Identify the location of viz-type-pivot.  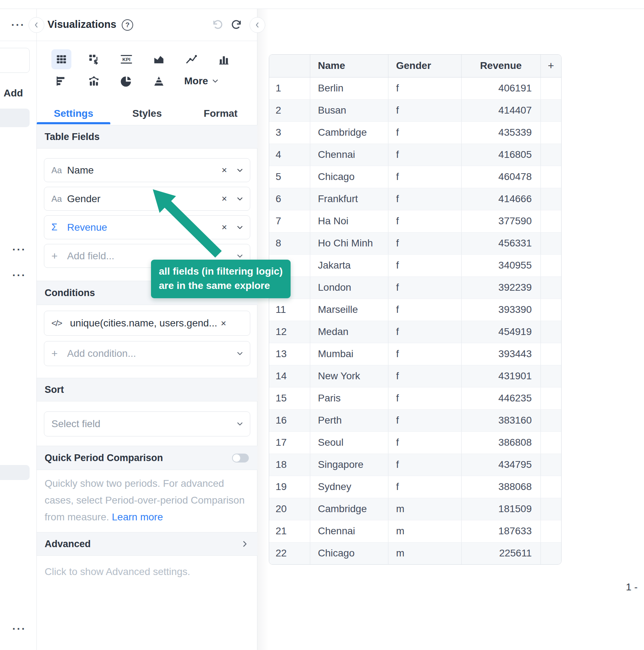
(94, 59).